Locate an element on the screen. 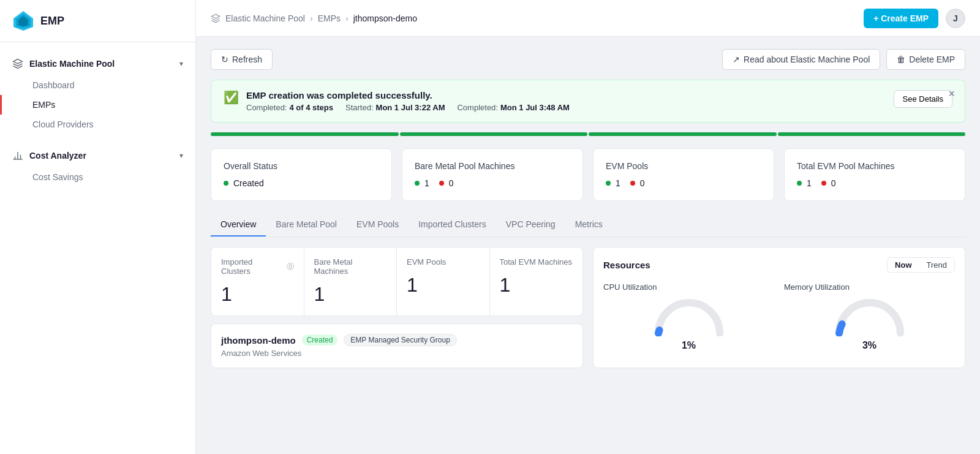 The height and width of the screenshot is (454, 980). resources-metrics: CPU Utilization 1% Memory Utilizati is located at coordinates (779, 317).